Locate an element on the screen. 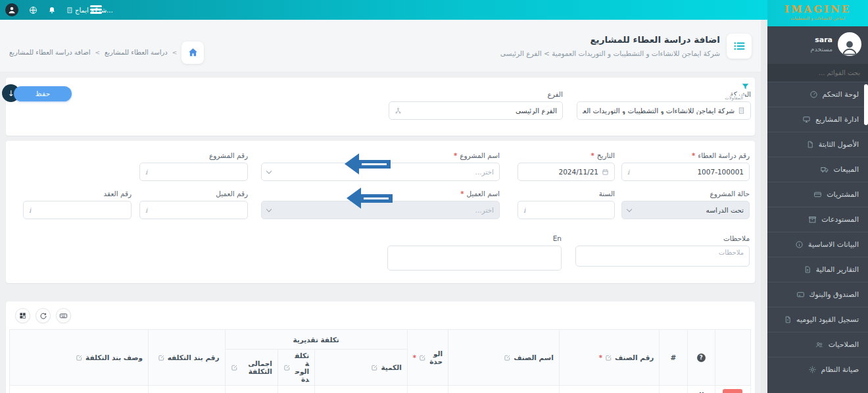  row-drag-cell: ⠿ is located at coordinates (701, 390).